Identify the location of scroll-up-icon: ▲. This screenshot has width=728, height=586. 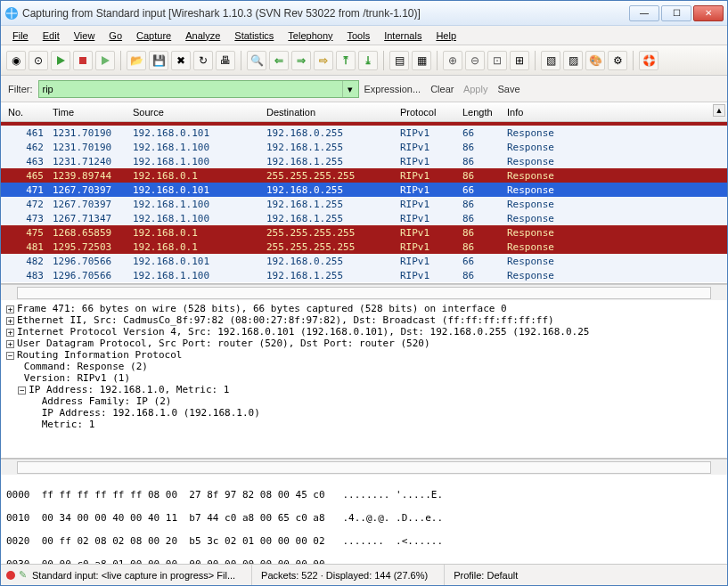
(719, 110).